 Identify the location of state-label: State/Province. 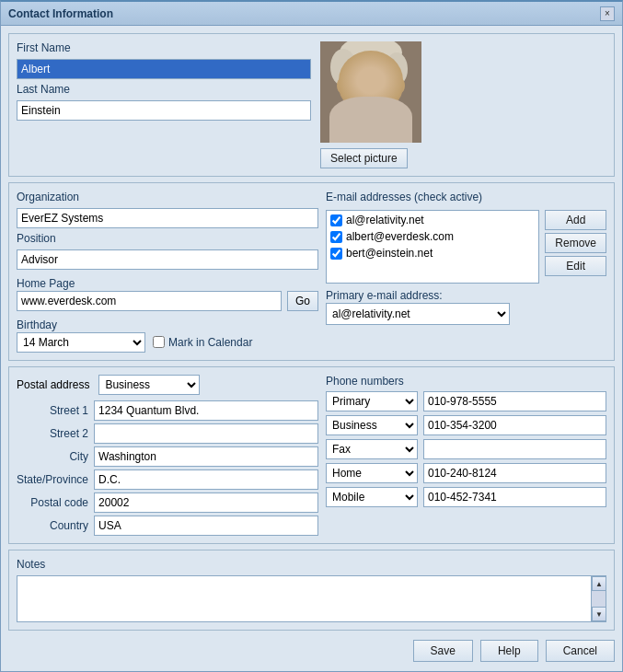
(52, 480).